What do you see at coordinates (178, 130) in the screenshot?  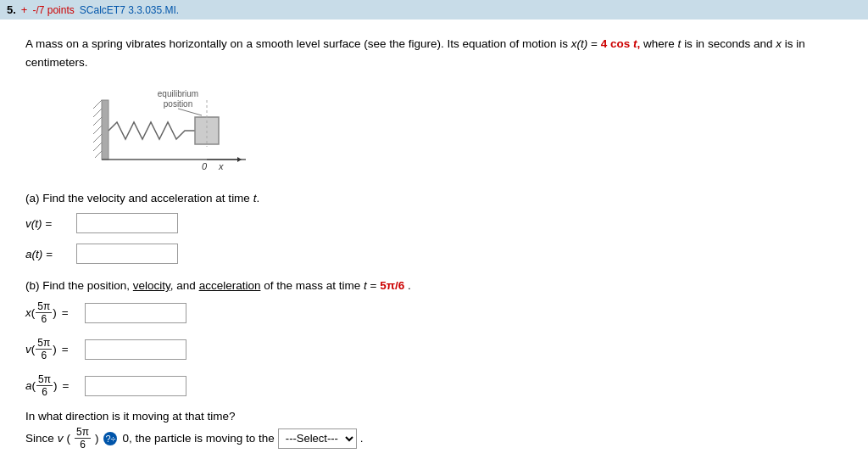 I see `figure-area: 0 x equilibrium position` at bounding box center [178, 130].